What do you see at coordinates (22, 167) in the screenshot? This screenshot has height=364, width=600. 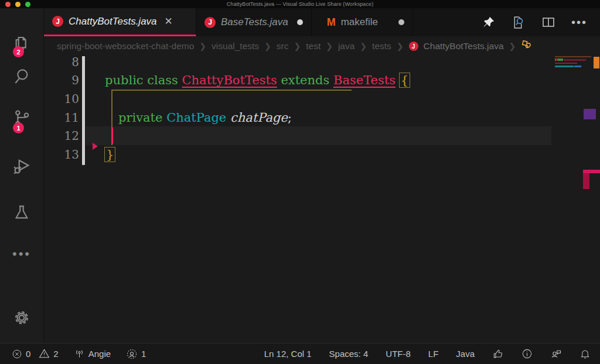 I see `sidebar-item-run-debug` at bounding box center [22, 167].